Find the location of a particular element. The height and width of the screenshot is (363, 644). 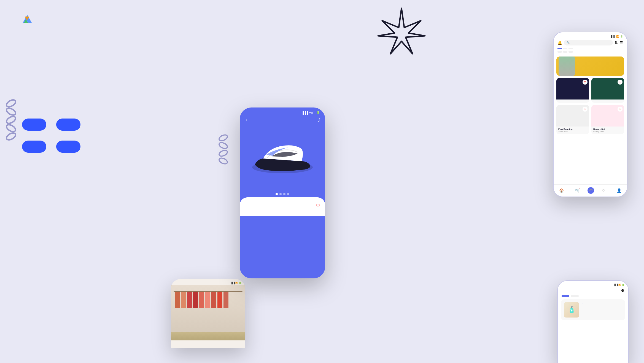

filter-tab-mobile is located at coordinates (571, 52).